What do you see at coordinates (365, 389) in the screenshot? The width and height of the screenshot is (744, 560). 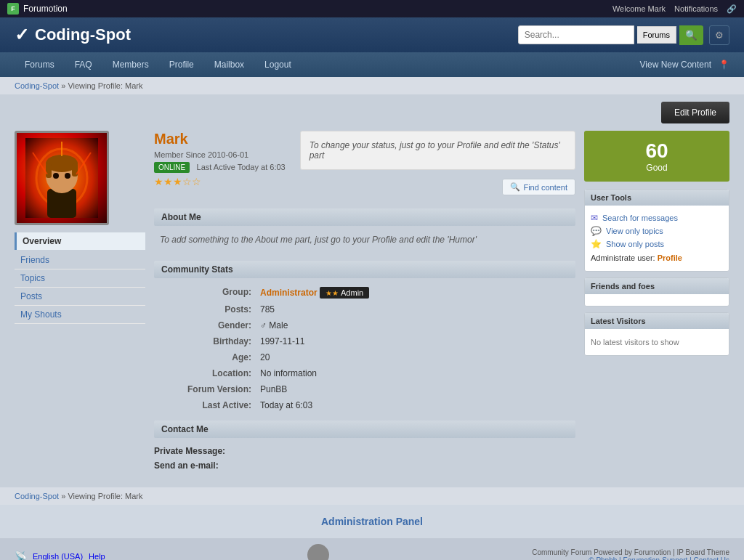 I see `table-row: Forum Version: PunBB` at bounding box center [365, 389].